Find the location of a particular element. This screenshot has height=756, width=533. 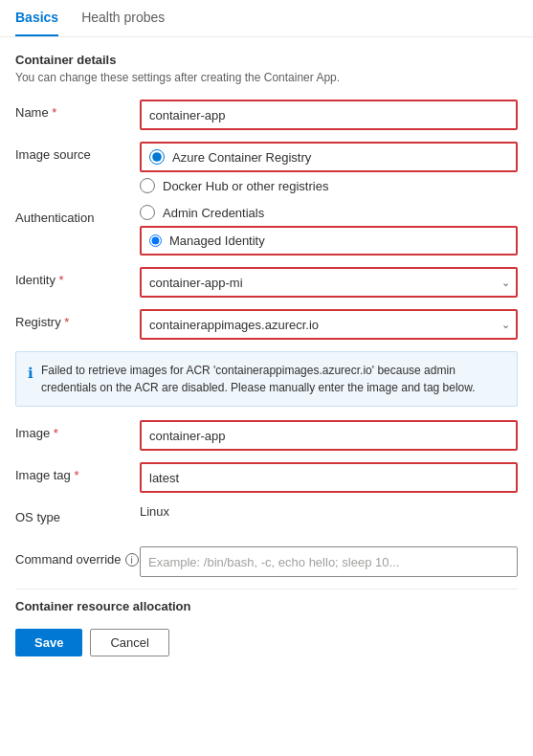

container-details-desc: You can change these settings after crea… is located at coordinates (266, 78).